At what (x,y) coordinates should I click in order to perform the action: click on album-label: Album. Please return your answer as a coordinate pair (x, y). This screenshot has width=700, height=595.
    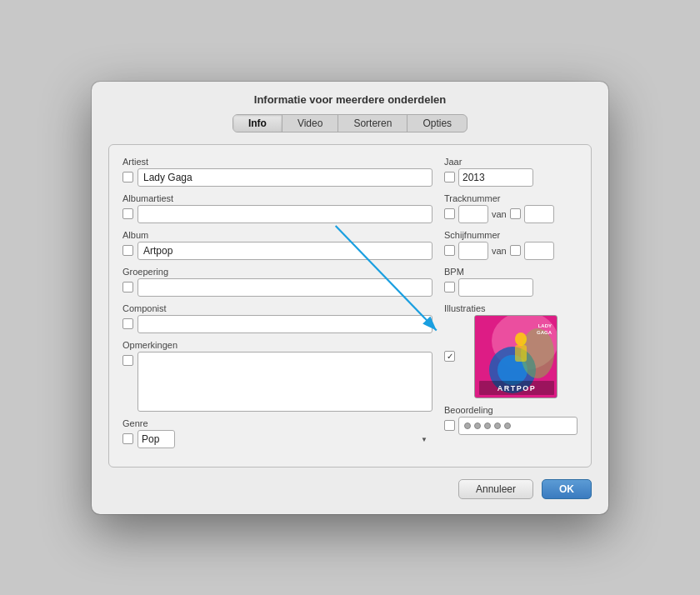
    Looking at the image, I should click on (278, 235).